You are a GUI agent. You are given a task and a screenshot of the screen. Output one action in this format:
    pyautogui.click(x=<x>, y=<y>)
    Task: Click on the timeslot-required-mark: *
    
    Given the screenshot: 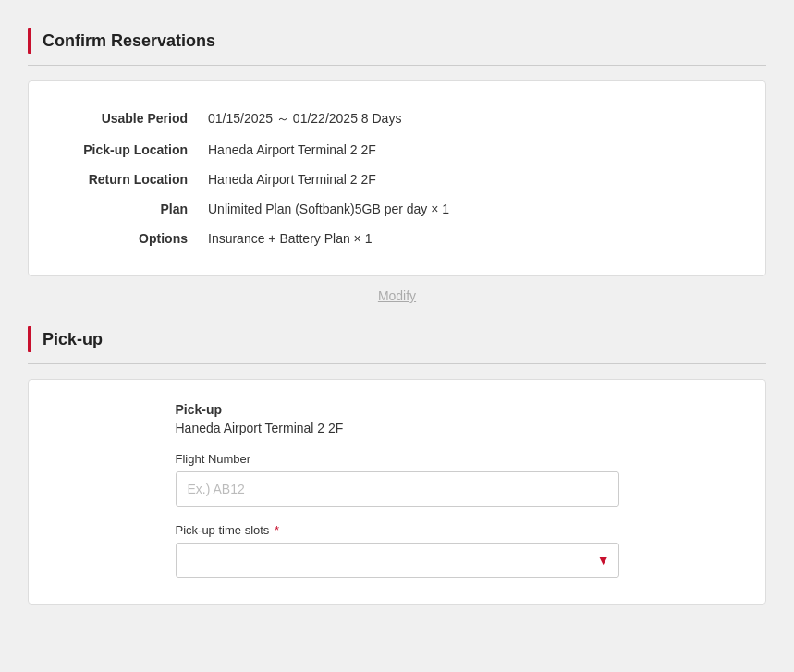 What is the action you would take?
    pyautogui.click(x=275, y=531)
    